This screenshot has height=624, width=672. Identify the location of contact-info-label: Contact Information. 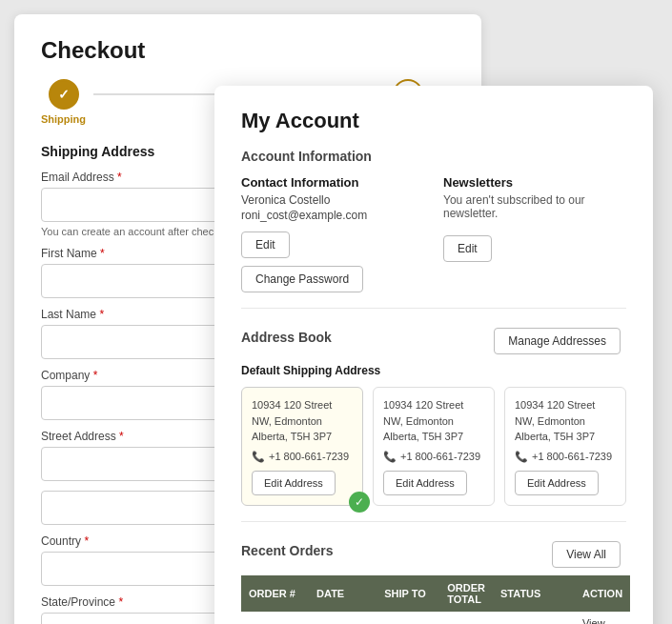
(333, 183).